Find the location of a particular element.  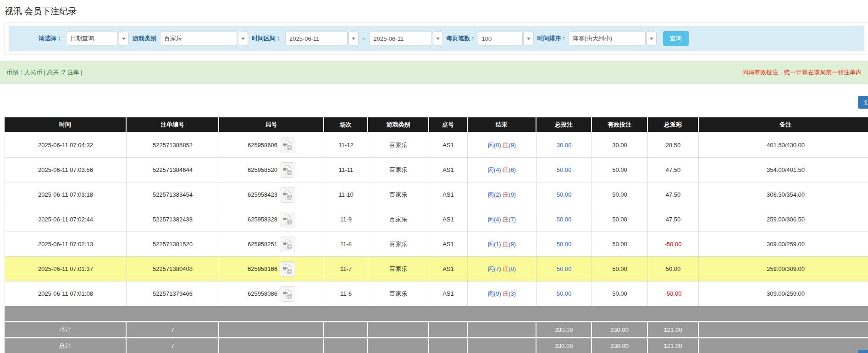

grand-total-row: 总计 7 330.00 330.00 121.00 is located at coordinates (437, 346).